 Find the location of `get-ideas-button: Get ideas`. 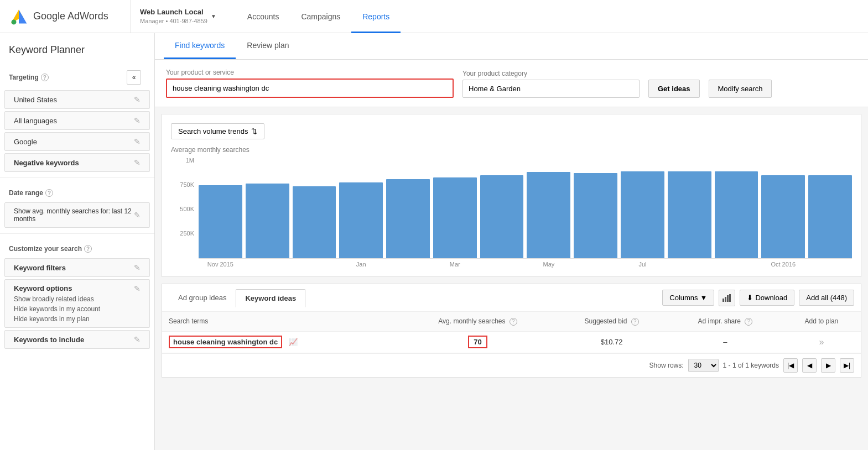

get-ideas-button: Get ideas is located at coordinates (674, 88).